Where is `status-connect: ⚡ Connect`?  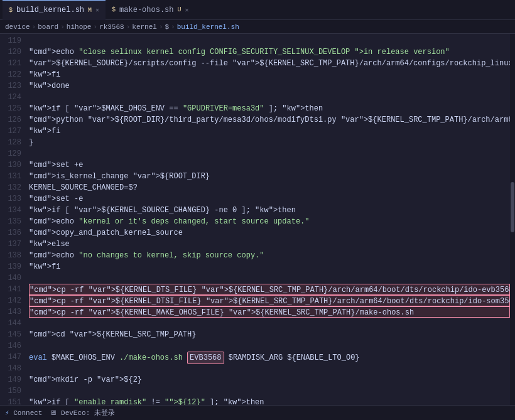
status-connect: ⚡ Connect is located at coordinates (24, 413).